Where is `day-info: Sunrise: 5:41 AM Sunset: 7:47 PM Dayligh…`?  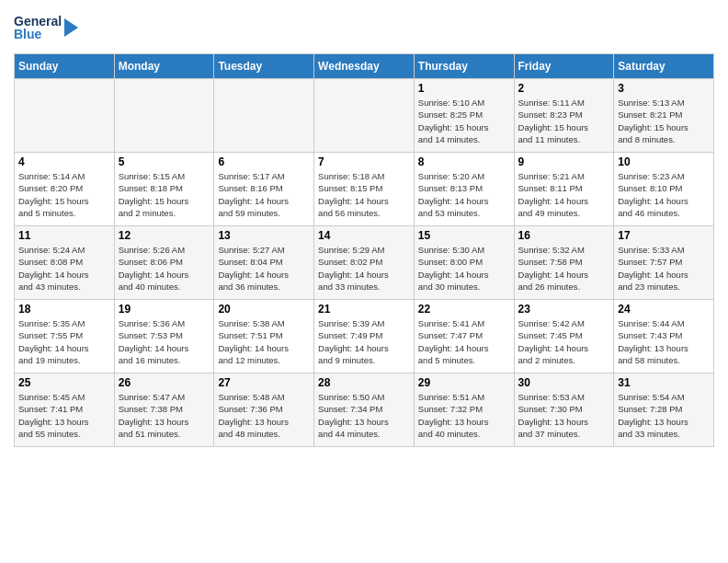
day-info: Sunrise: 5:41 AM Sunset: 7:47 PM Dayligh… is located at coordinates (464, 342).